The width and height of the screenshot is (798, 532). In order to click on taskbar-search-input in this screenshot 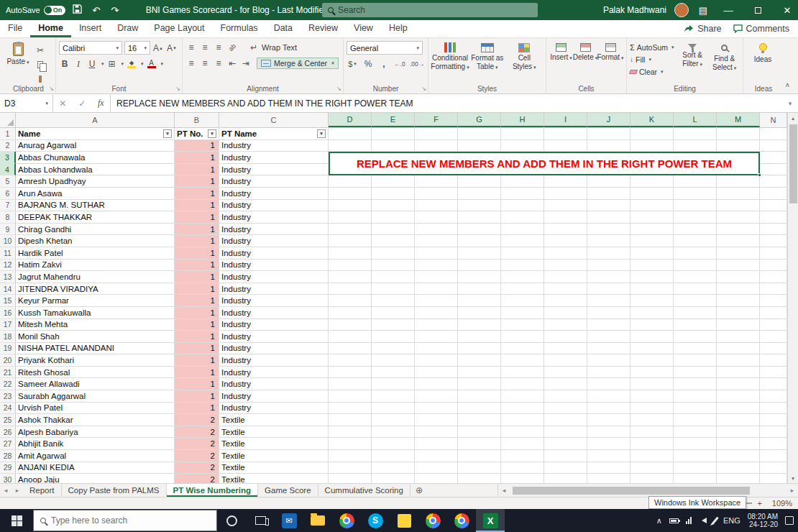, I will do `click(119, 520)`.